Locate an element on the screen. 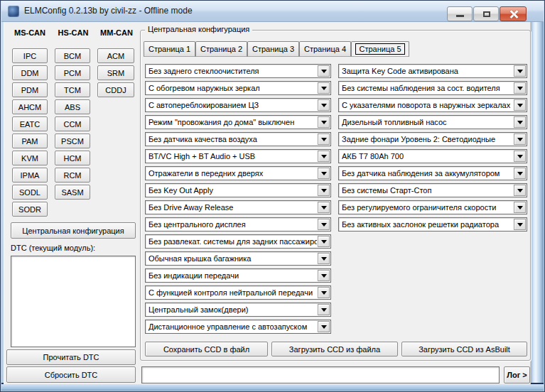  combo-rear-entertainment: Без развлекат. системы для задних пассаж… is located at coordinates (238, 241).